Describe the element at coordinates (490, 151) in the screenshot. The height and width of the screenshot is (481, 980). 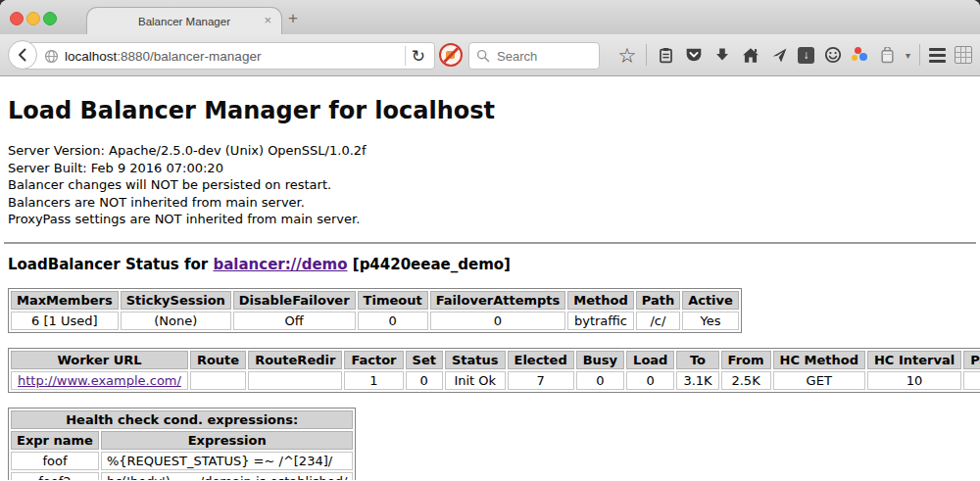
I see `server-version-line: Server Version: Apache/2.5.0-dev (Unix) …` at that location.